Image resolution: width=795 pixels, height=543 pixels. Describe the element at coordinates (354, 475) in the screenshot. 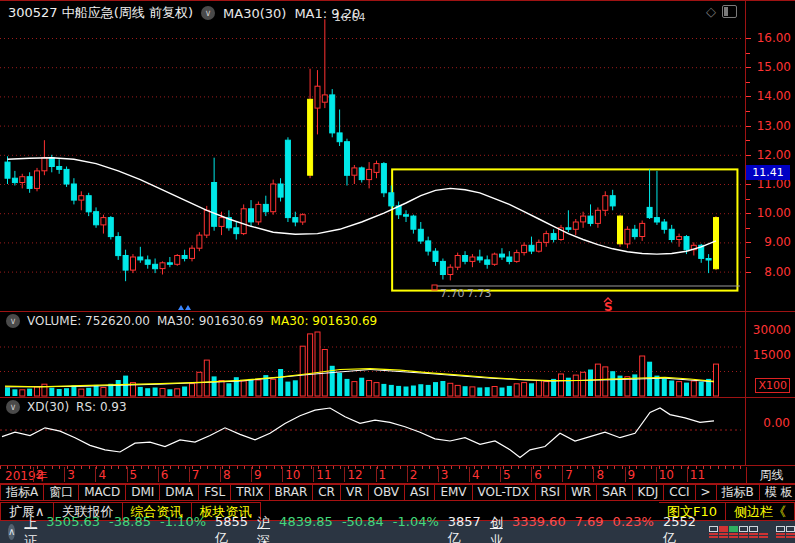

I see `axis-month-label: 12` at that location.